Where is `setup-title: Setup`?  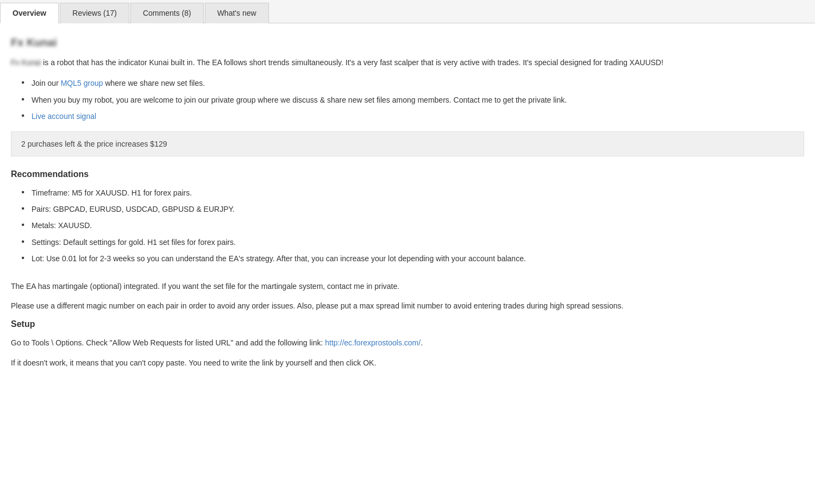 setup-title: Setup is located at coordinates (408, 324).